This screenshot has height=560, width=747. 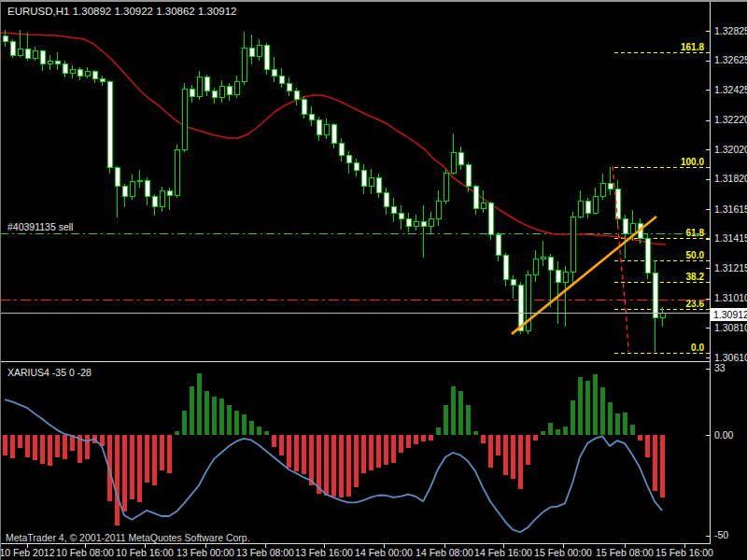 I want to click on trade-order-label: #40391135 sell, so click(x=40, y=227).